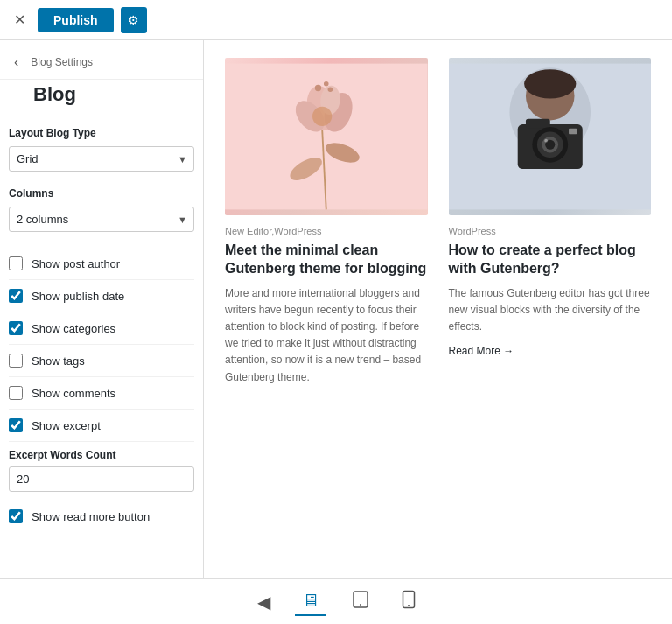  What do you see at coordinates (102, 133) in the screenshot?
I see `layout-section-title: Layout Blog Type` at bounding box center [102, 133].